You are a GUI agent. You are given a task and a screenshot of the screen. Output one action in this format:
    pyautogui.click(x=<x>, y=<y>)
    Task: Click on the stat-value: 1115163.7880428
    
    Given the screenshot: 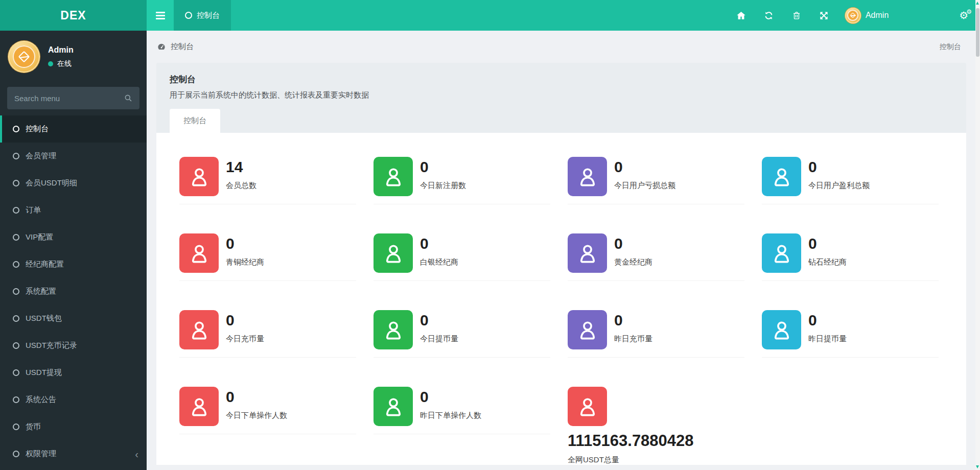 What is the action you would take?
    pyautogui.click(x=665, y=440)
    